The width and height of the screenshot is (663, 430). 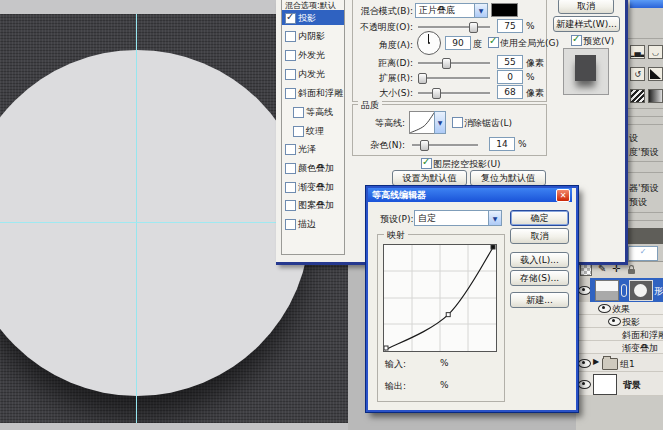 What do you see at coordinates (540, 278) in the screenshot?
I see `save-button: 存储(S)...` at bounding box center [540, 278].